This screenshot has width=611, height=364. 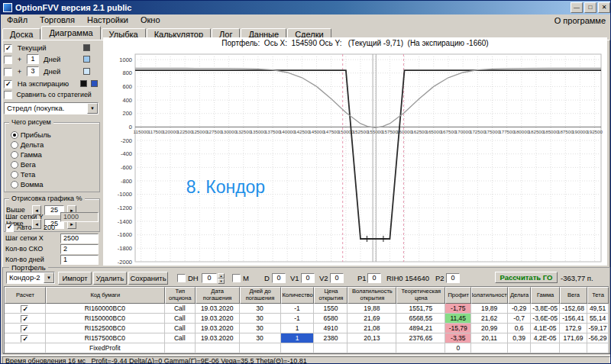 I want to click on sko-count-field: 2, so click(x=79, y=249).